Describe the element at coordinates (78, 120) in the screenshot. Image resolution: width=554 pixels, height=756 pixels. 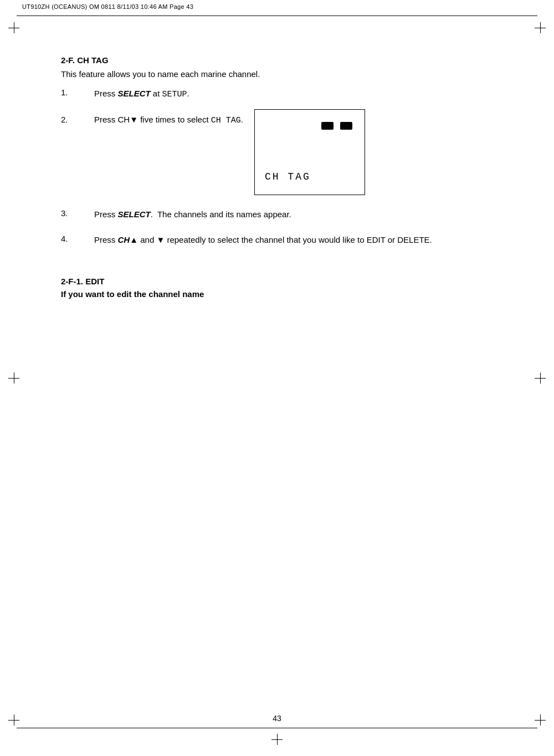
I see `step-2-number: 2.` at that location.